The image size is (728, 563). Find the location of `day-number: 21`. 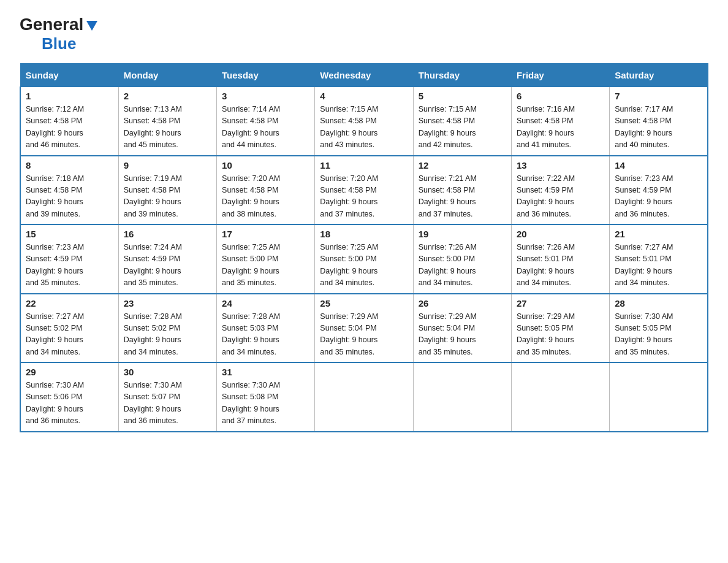

day-number: 21 is located at coordinates (658, 234).